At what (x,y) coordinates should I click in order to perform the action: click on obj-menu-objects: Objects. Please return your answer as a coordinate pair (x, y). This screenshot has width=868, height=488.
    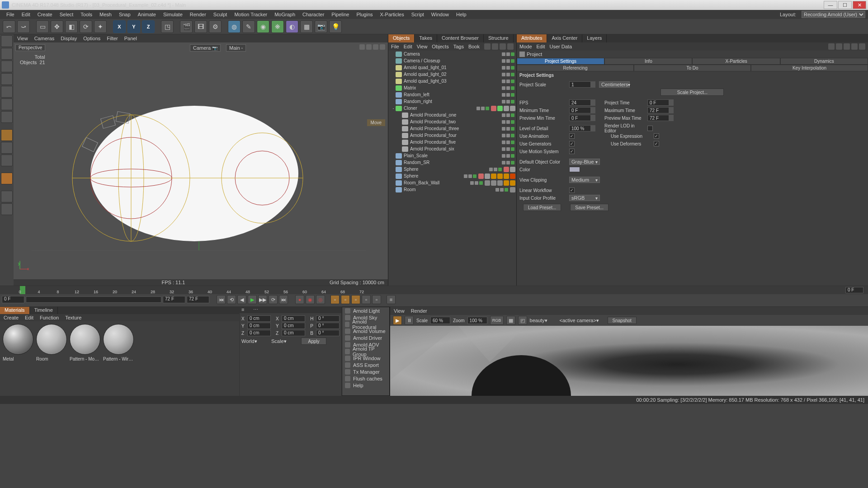
    Looking at the image, I should click on (440, 47).